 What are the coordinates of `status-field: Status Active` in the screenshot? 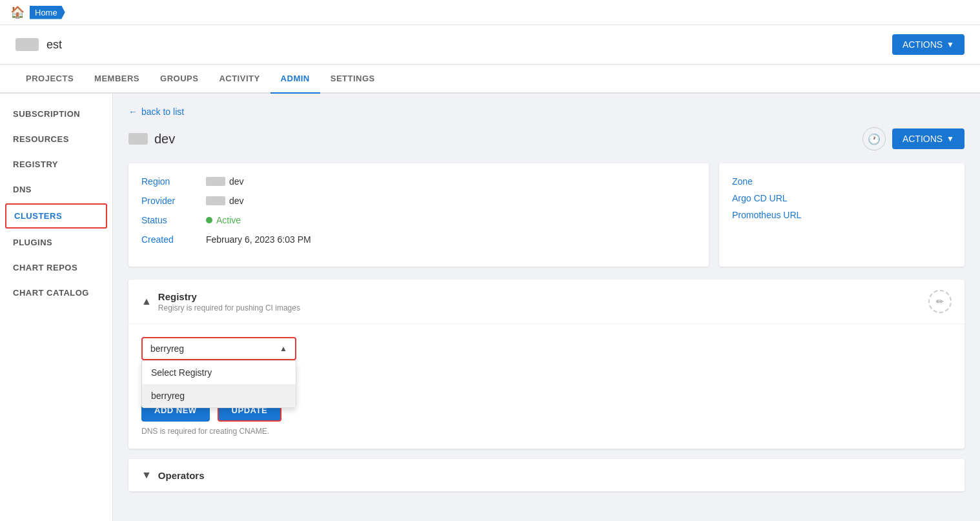 It's located at (418, 220).